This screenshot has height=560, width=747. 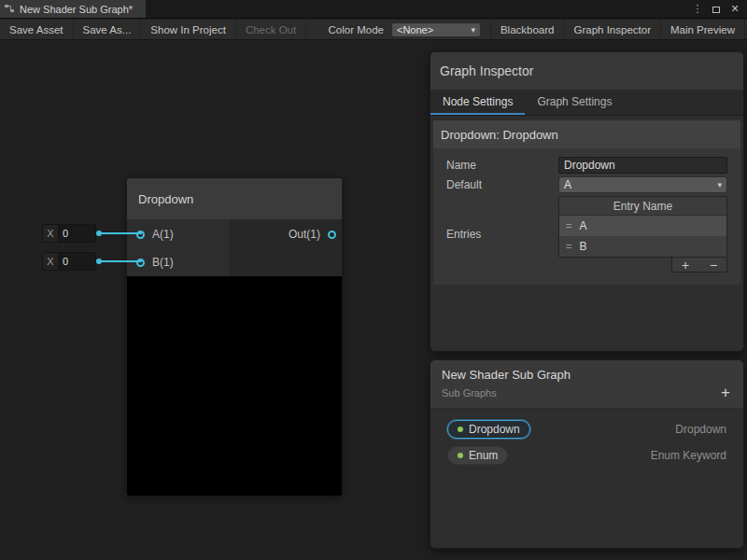 I want to click on color-mode-label: Color Mode, so click(x=357, y=30).